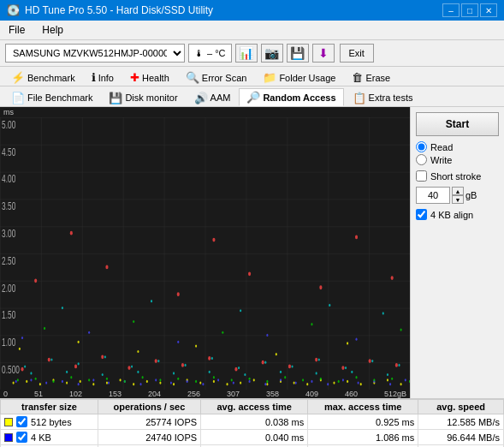 The image size is (504, 447). What do you see at coordinates (457, 124) in the screenshot?
I see `start-button: Start` at bounding box center [457, 124].